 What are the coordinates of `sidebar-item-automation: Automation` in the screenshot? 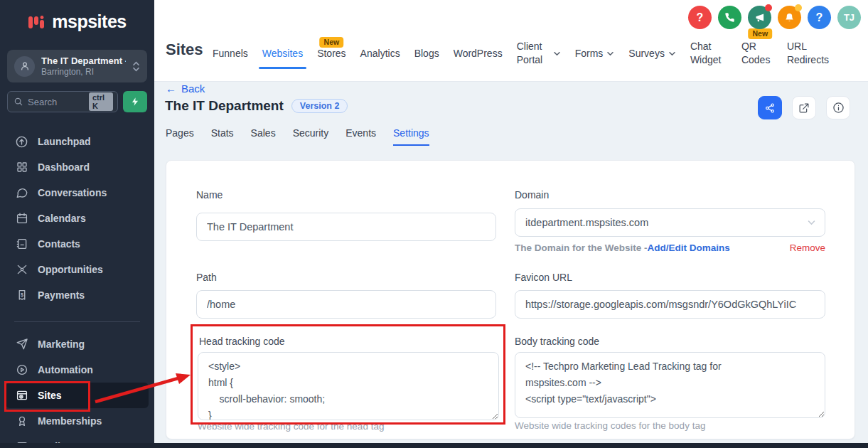 It's located at (77, 370).